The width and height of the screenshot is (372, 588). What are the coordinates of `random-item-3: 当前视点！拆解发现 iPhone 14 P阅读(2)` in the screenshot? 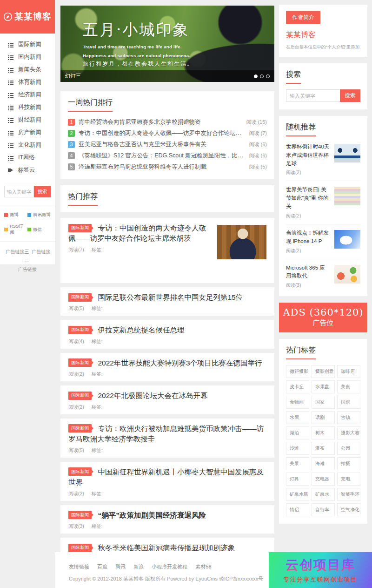 It's located at (323, 242).